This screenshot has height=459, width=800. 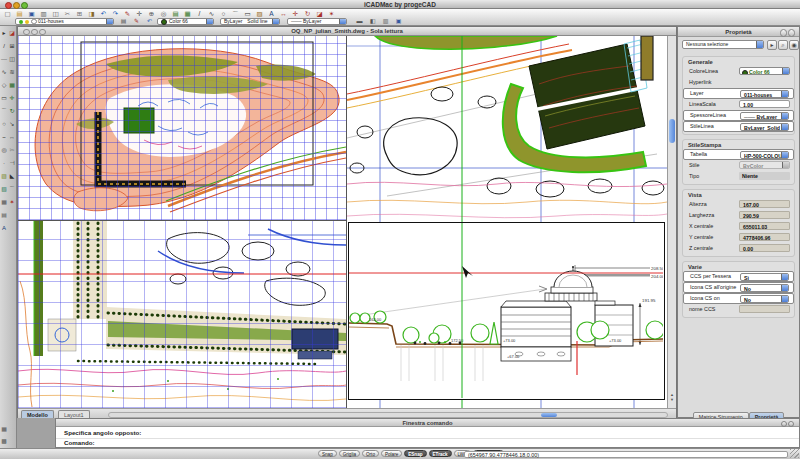 What do you see at coordinates (186, 22) in the screenshot?
I see `color-combo: Color 66` at bounding box center [186, 22].